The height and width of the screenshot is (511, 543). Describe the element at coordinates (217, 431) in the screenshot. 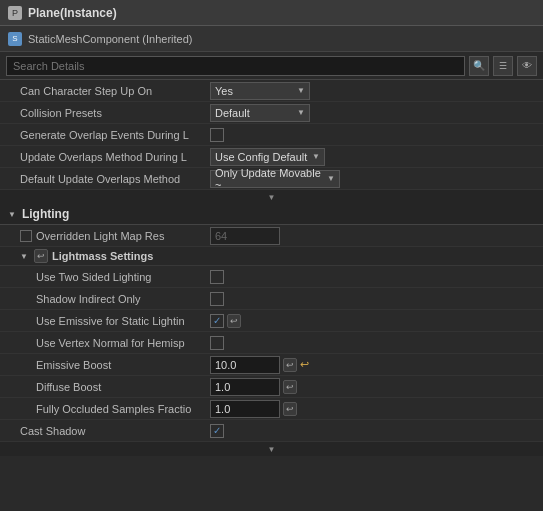

I see `cast-shadow-checkbox` at that location.